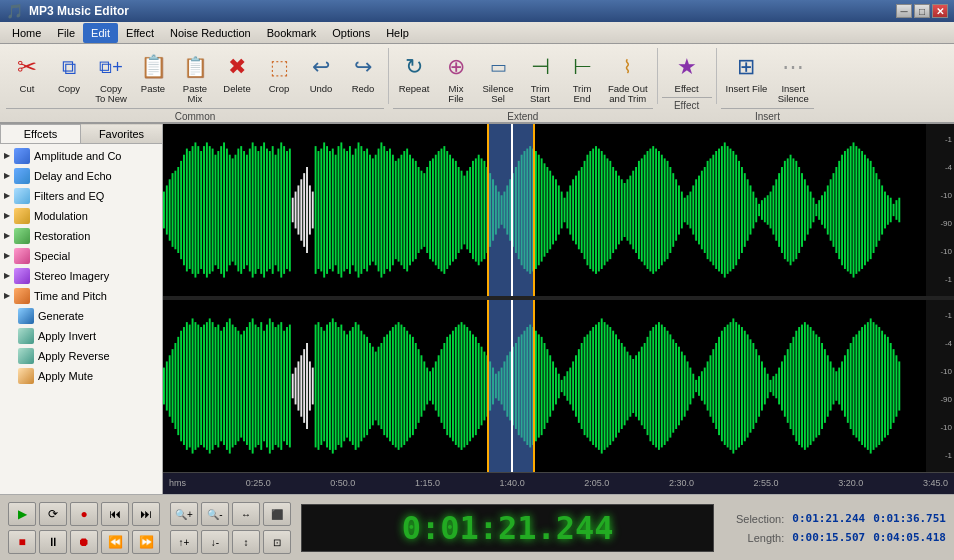 This screenshot has width=954, height=560. I want to click on sidebar-item-modulation: ▶ Modulation, so click(81, 216).